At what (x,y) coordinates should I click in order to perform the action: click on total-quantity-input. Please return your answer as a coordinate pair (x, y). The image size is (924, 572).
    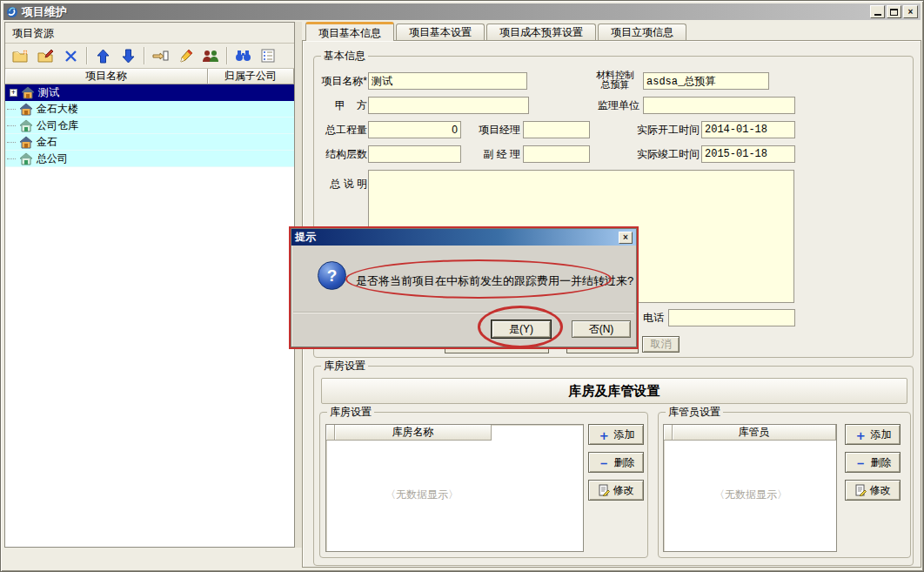
    Looking at the image, I should click on (414, 130).